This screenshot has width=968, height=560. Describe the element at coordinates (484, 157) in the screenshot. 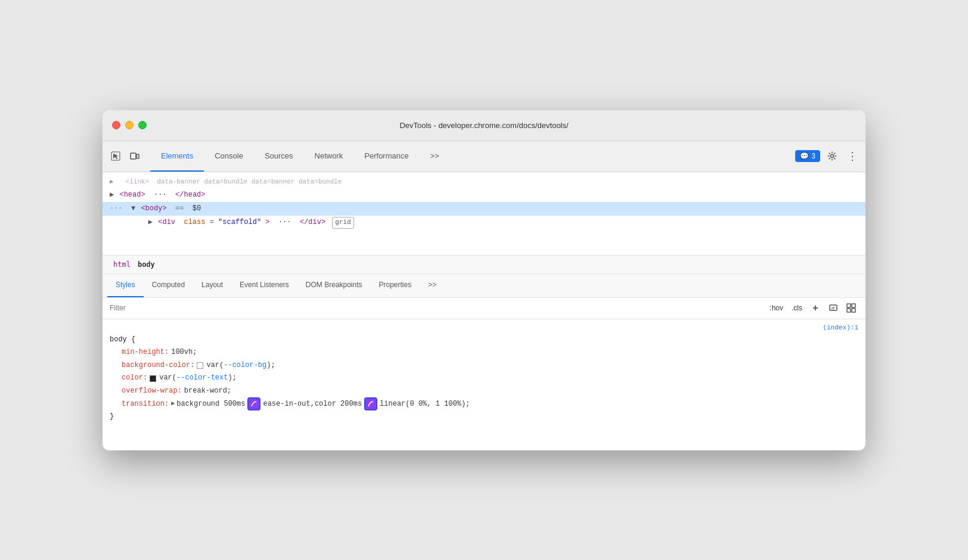

I see `top-toolbar: Elements Console Sources Network Perform…` at that location.